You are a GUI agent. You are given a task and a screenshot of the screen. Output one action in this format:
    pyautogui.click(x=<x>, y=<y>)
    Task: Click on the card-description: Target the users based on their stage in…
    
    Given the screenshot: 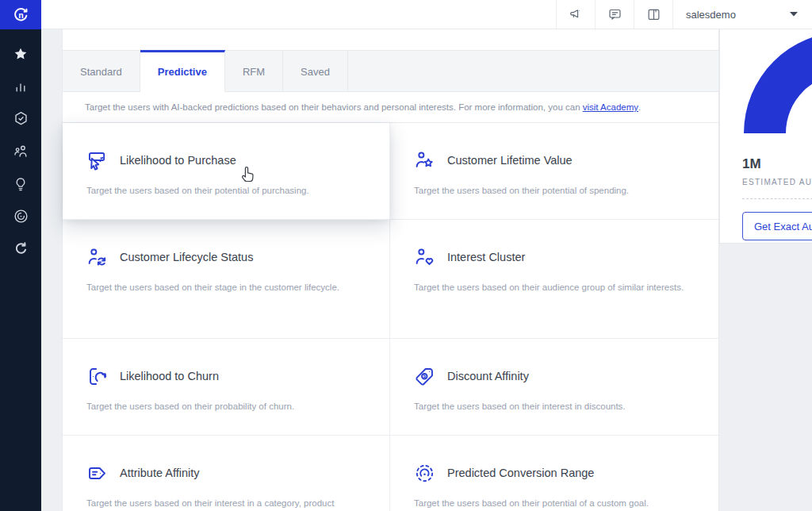 What is the action you would take?
    pyautogui.click(x=226, y=287)
    